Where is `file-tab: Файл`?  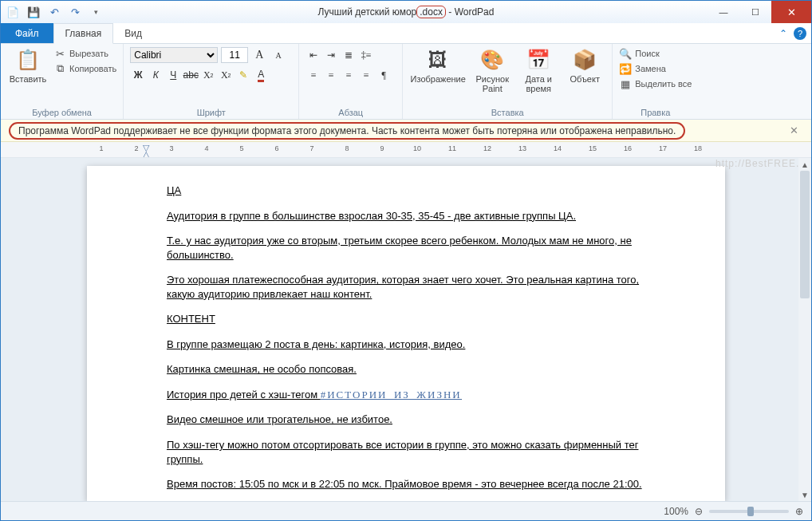 file-tab: Файл is located at coordinates (27, 34).